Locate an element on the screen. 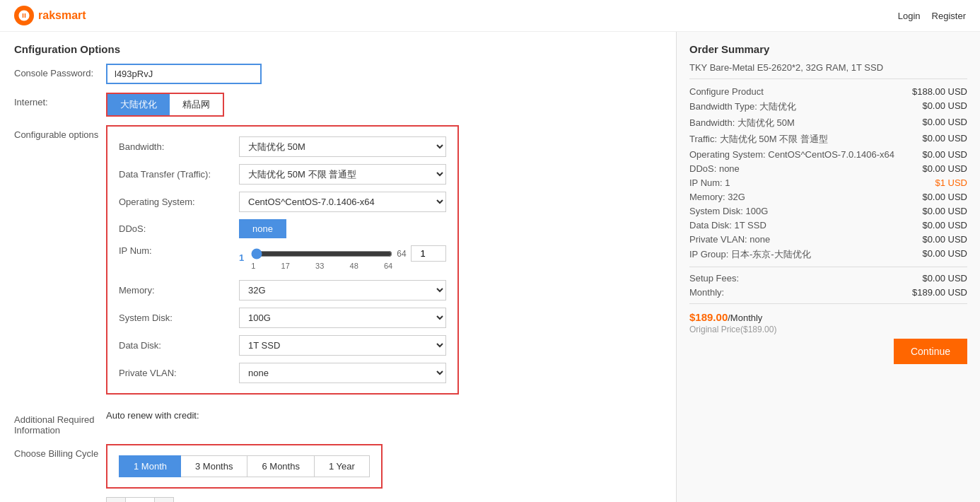 This screenshot has height=502, width=980. memory-label: Memory: is located at coordinates (179, 290).